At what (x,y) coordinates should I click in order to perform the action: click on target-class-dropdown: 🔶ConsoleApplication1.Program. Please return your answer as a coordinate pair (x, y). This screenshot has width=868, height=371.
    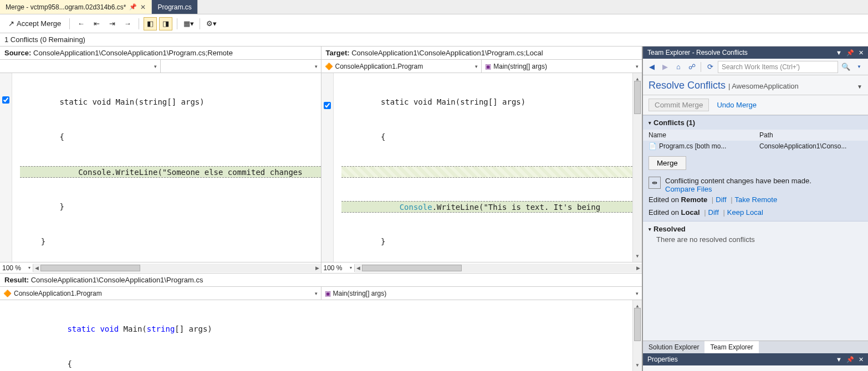
    Looking at the image, I should click on (402, 66).